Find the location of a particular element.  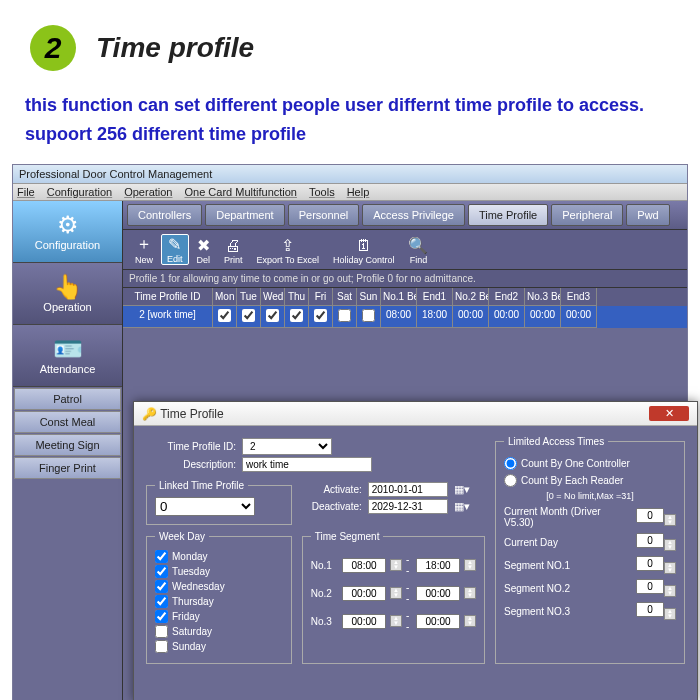

count-controller-radio is located at coordinates (510, 464).